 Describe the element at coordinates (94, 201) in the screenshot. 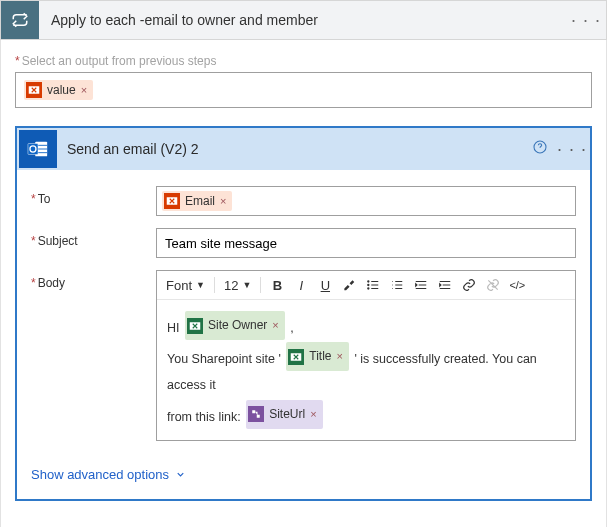

I see `to-label: *To` at that location.